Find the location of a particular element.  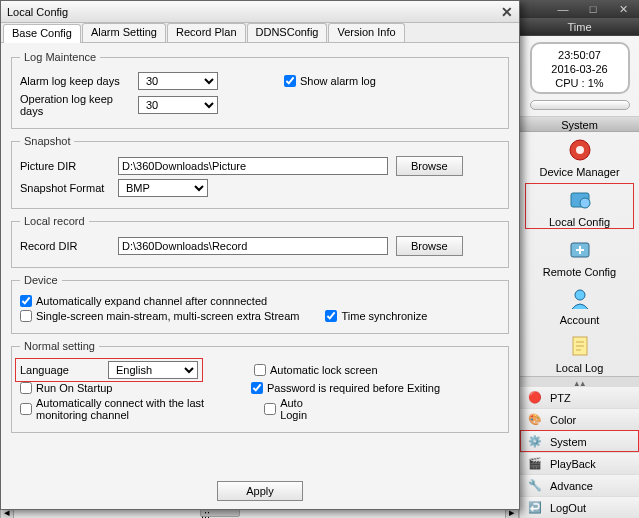

legend-snapshot: Snapshot is located at coordinates (47, 141).